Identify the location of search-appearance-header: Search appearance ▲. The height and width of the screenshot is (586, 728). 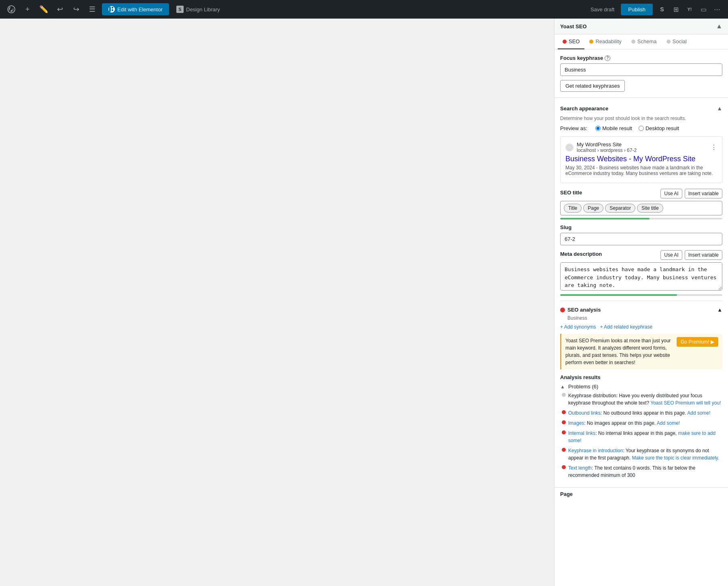
(641, 108).